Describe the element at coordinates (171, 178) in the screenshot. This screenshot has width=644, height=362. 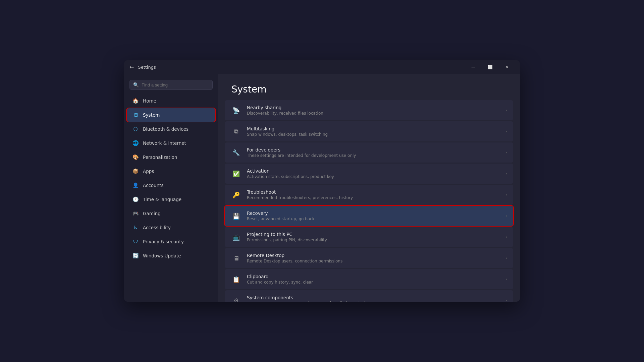
I see `sidebar-nav: 🏠 Home 🖥 System ⬡ Bluetooth & devices 🌐 …` at that location.